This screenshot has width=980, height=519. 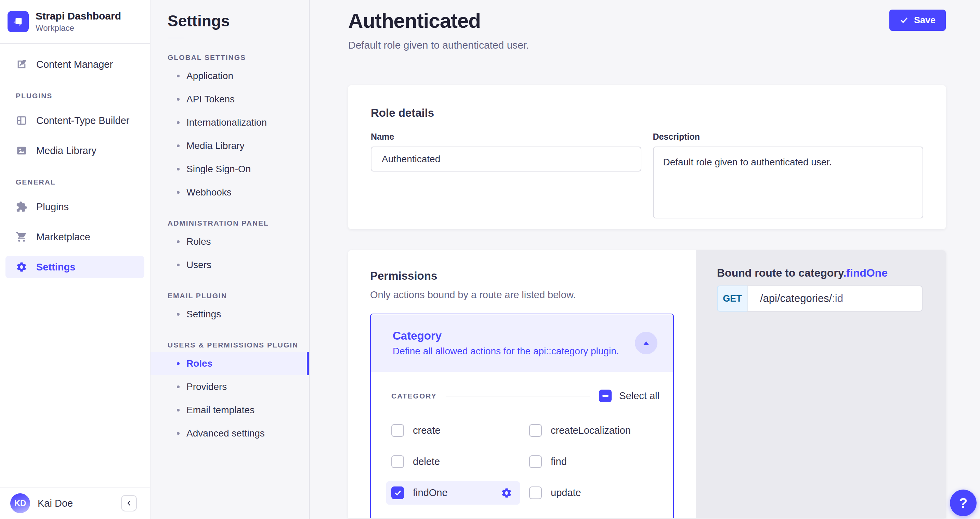 I want to click on description-field-group: Description Default role given to authen…, so click(x=788, y=176).